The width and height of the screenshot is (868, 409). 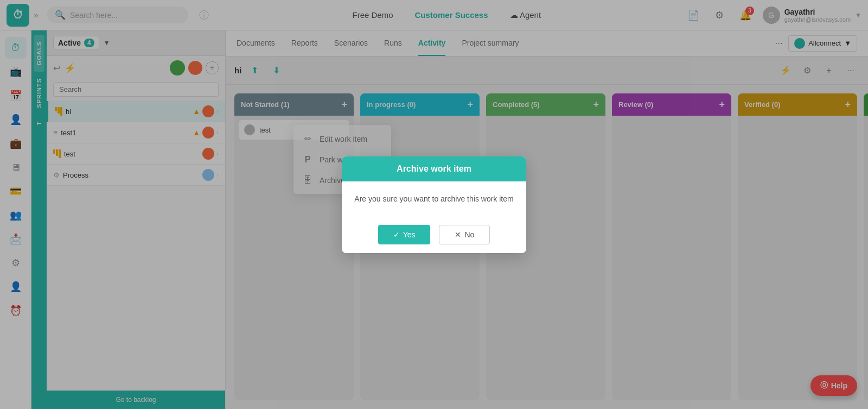 I want to click on dialog-message: Are you sure you want to archive this wo…, so click(x=434, y=199).